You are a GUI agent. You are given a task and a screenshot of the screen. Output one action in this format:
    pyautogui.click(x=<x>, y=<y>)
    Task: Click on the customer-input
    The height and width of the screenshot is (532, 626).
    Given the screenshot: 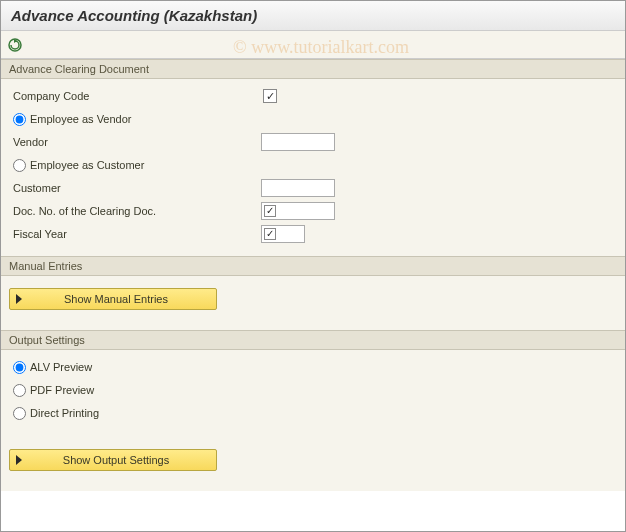 What is the action you would take?
    pyautogui.click(x=298, y=188)
    